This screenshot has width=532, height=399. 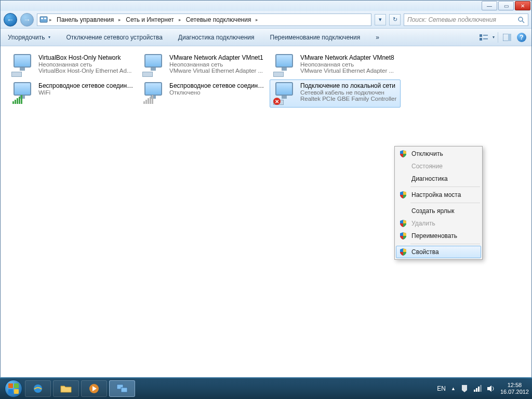 What do you see at coordinates (94, 389) in the screenshot?
I see `taskbar-item-media` at bounding box center [94, 389].